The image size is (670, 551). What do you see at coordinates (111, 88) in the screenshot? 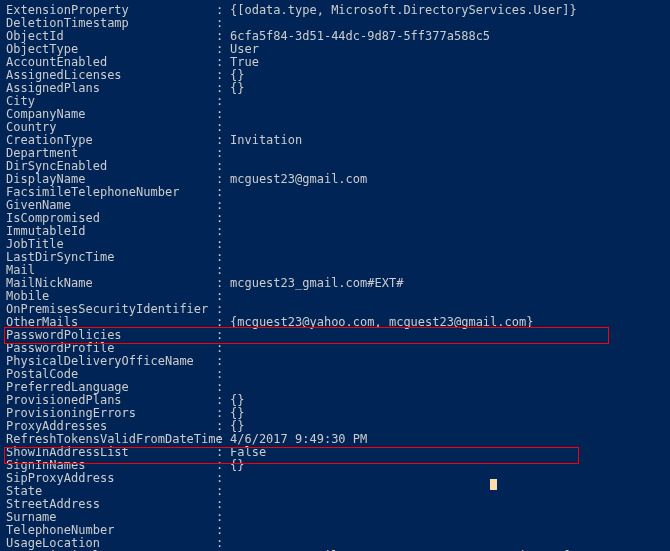
I see `property-label: AssignedPlans` at bounding box center [111, 88].